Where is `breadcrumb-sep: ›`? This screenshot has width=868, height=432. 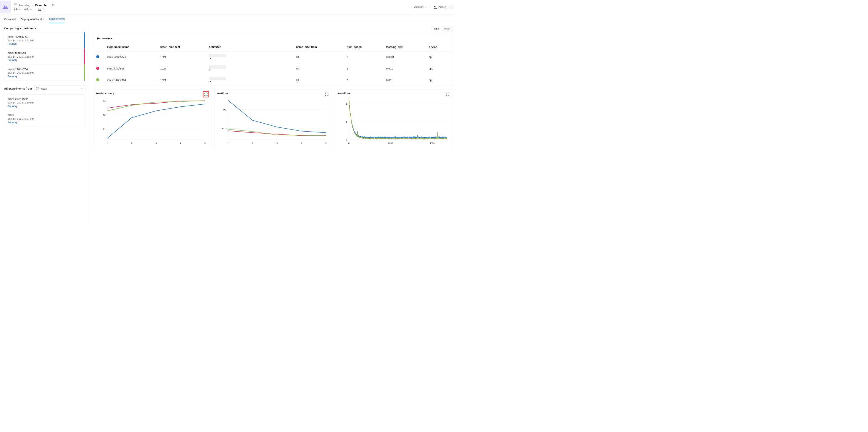 breadcrumb-sep: › is located at coordinates (33, 5).